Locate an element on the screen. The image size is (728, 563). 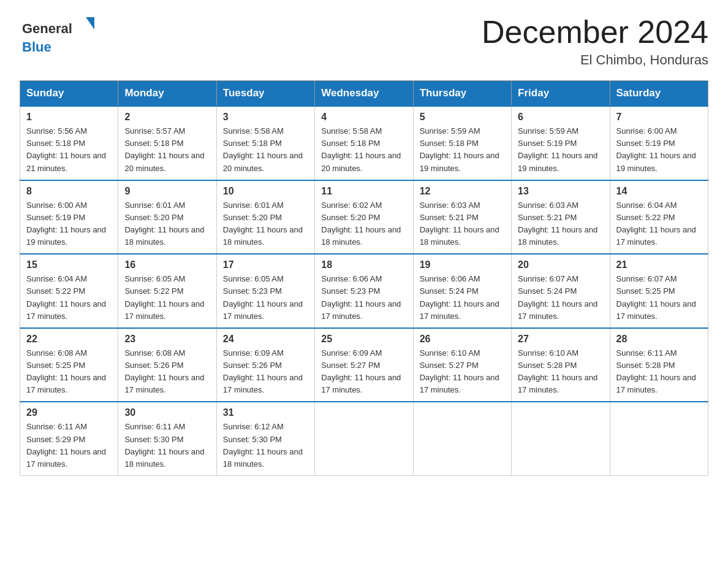
sunrise-label: Sunrise: 6:11 AM is located at coordinates (647, 353).